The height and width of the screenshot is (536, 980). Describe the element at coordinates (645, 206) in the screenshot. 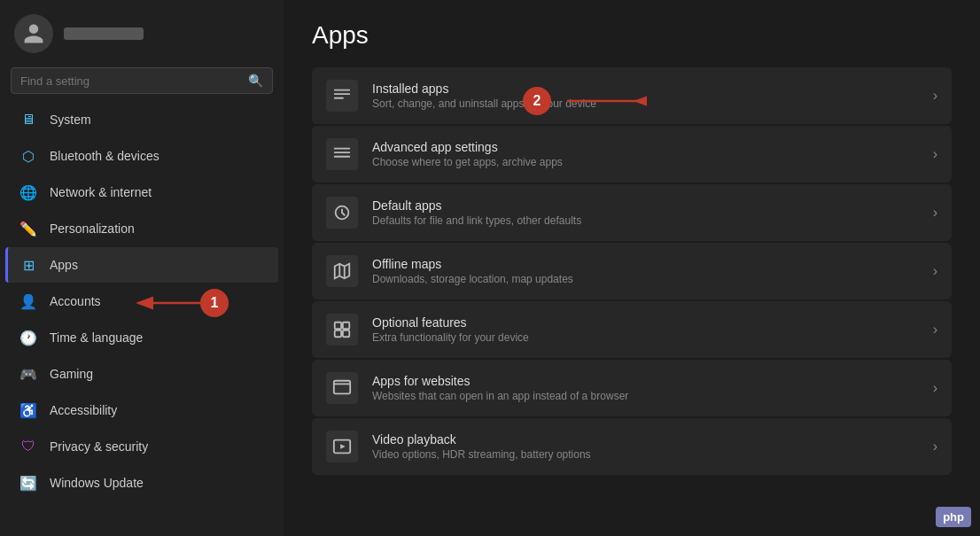

I see `default-apps-title: Default apps` at that location.